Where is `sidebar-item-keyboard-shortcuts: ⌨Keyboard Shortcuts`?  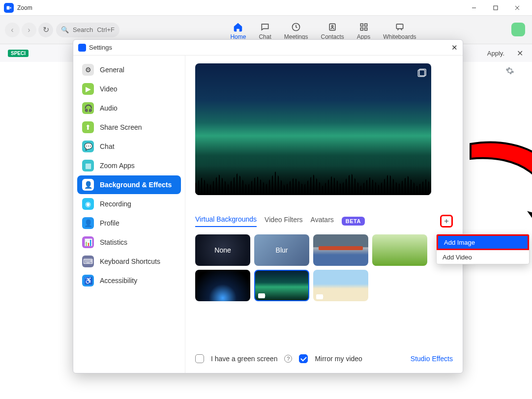 sidebar-item-keyboard-shortcuts: ⌨Keyboard Shortcuts is located at coordinates (129, 261).